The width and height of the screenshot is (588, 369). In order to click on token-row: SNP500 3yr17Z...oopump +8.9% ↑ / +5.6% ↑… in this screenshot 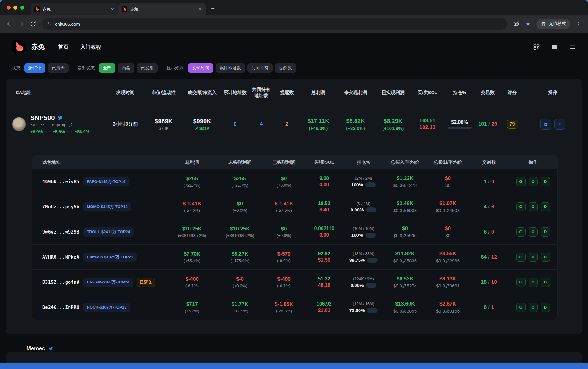, I will do `click(294, 124)`.